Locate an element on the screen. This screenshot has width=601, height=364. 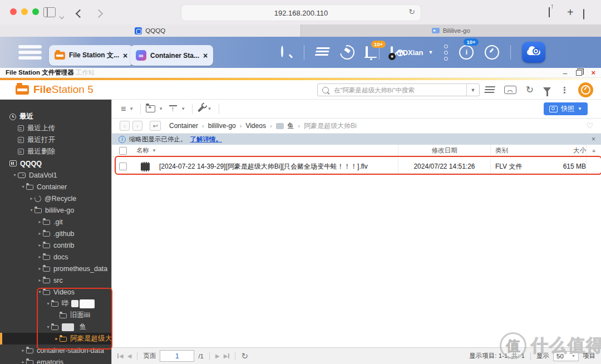
filter-icon is located at coordinates (547, 90).